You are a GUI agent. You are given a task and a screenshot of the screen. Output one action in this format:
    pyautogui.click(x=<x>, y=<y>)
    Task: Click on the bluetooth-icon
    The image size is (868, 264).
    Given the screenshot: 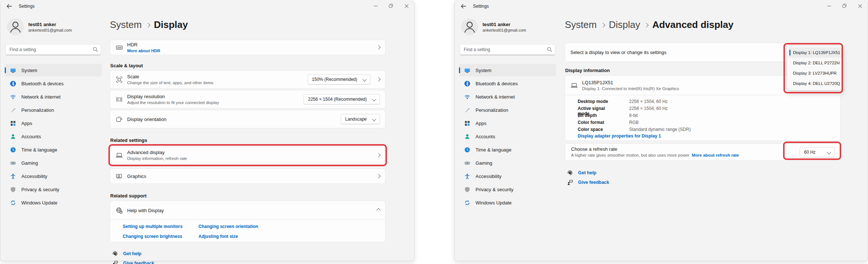 What is the action you would take?
    pyautogui.click(x=467, y=84)
    